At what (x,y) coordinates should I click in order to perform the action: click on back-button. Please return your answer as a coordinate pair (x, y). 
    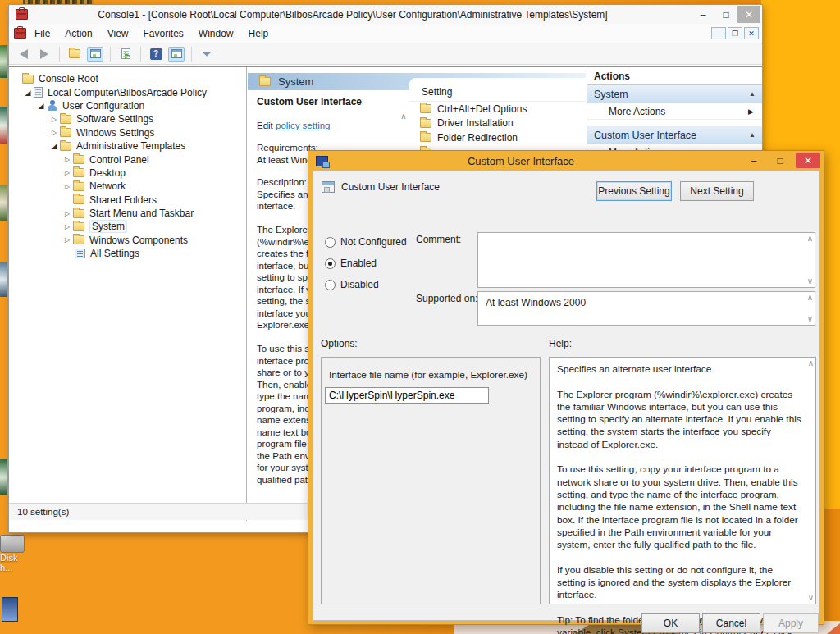
    Looking at the image, I should click on (24, 54).